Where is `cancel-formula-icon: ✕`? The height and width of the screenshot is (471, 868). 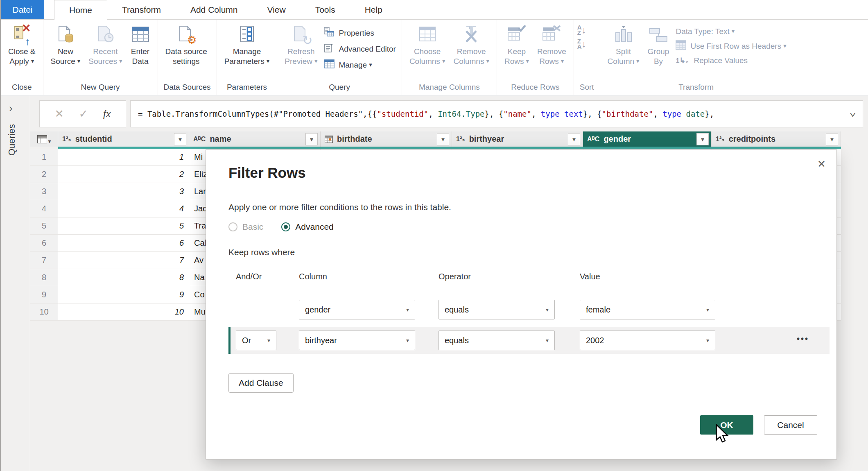 cancel-formula-icon: ✕ is located at coordinates (59, 114).